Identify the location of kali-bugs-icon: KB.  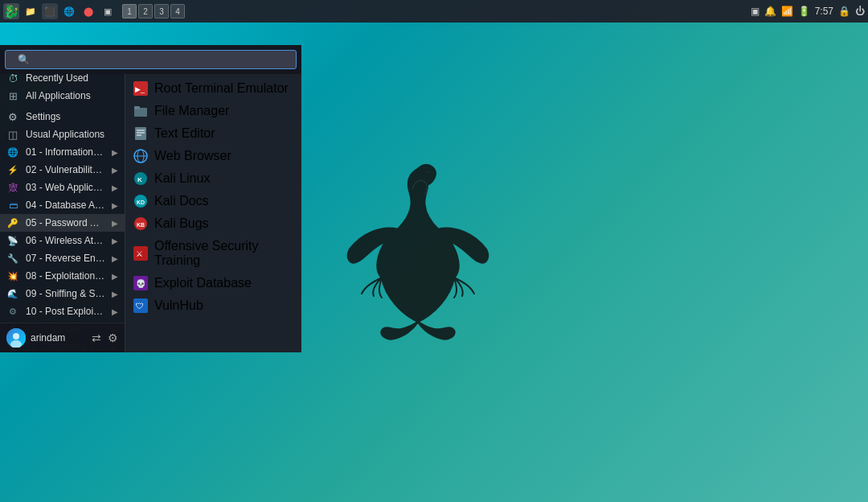
(141, 224).